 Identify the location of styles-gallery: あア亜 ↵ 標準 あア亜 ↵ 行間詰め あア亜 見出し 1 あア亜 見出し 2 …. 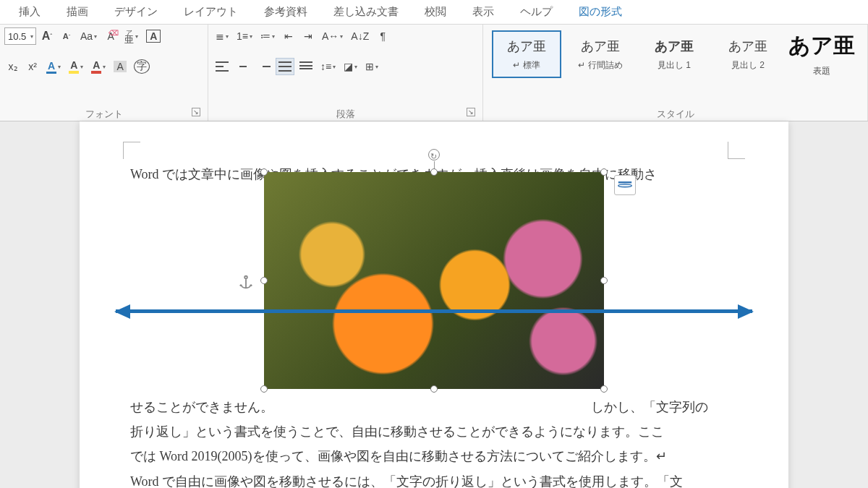
(676, 53).